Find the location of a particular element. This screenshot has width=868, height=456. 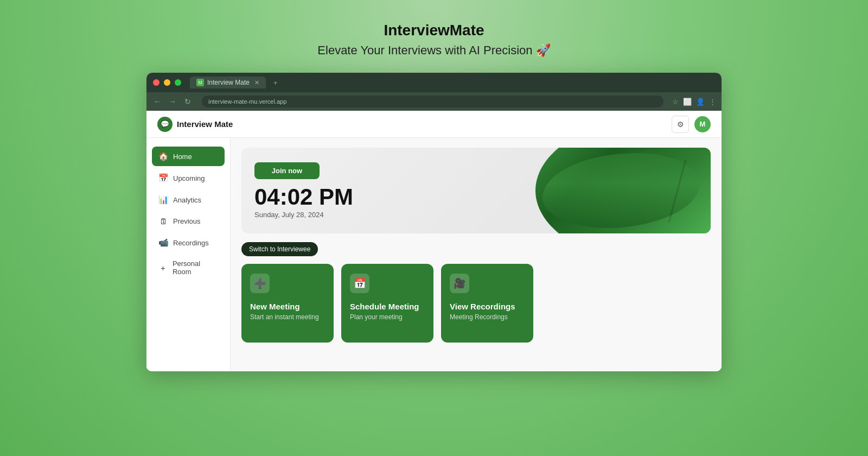

profile-icon: 👤 is located at coordinates (700, 102).